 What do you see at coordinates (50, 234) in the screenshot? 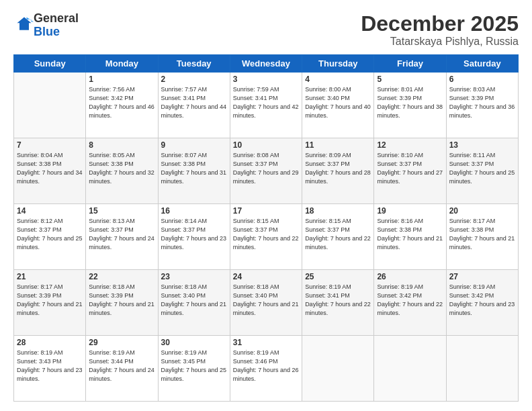
I see `day-info: Sunrise: 8:12 AMSunset: 3:37 PMDaylight:…` at bounding box center [50, 234].